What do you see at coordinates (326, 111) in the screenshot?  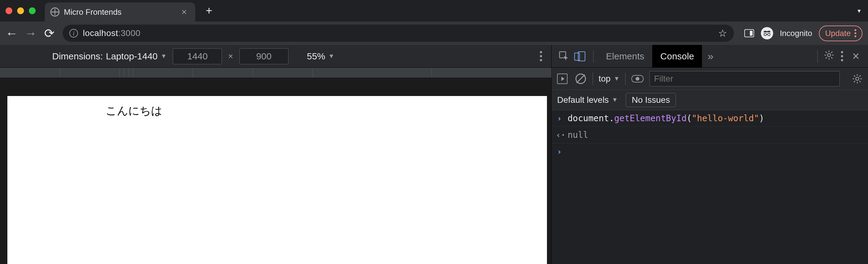 I see `page-hello-text: こんにちは` at bounding box center [326, 111].